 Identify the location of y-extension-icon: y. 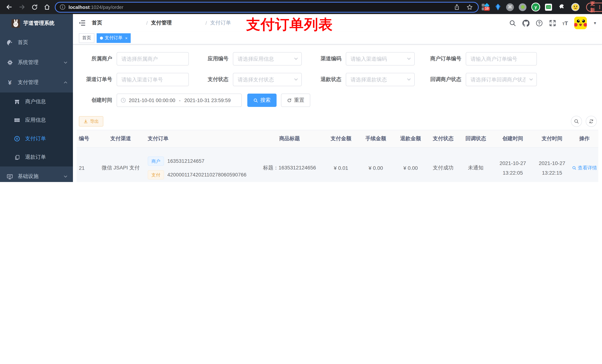
(536, 7).